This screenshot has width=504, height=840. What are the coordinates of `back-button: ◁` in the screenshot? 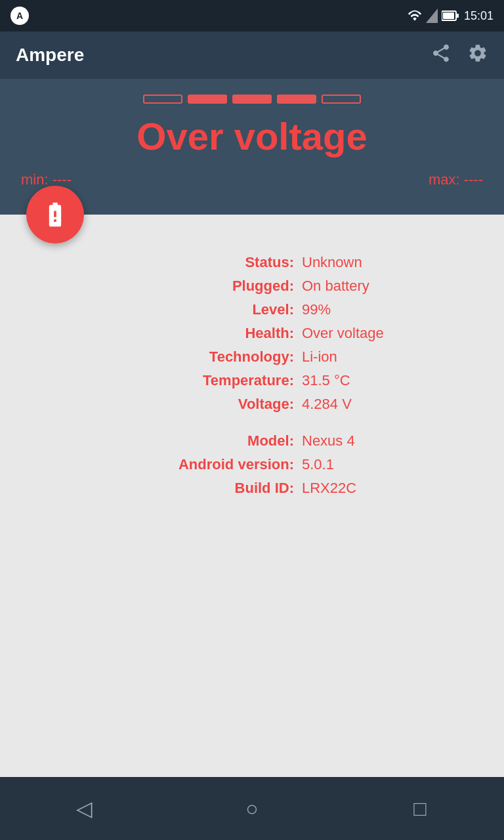 It's located at (84, 808).